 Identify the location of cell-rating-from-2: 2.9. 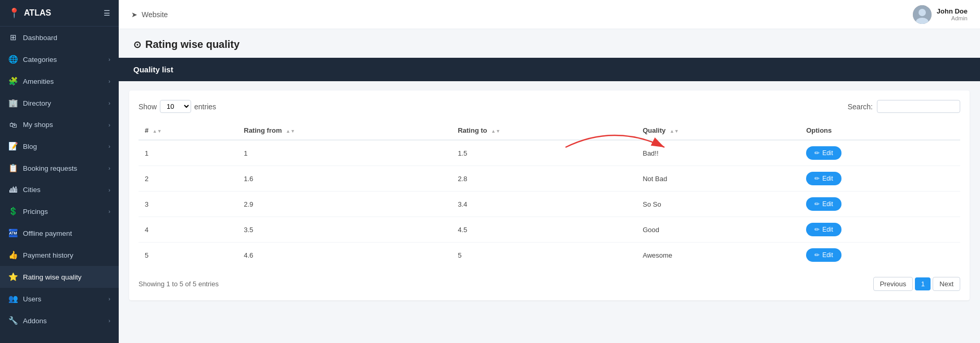
(345, 204).